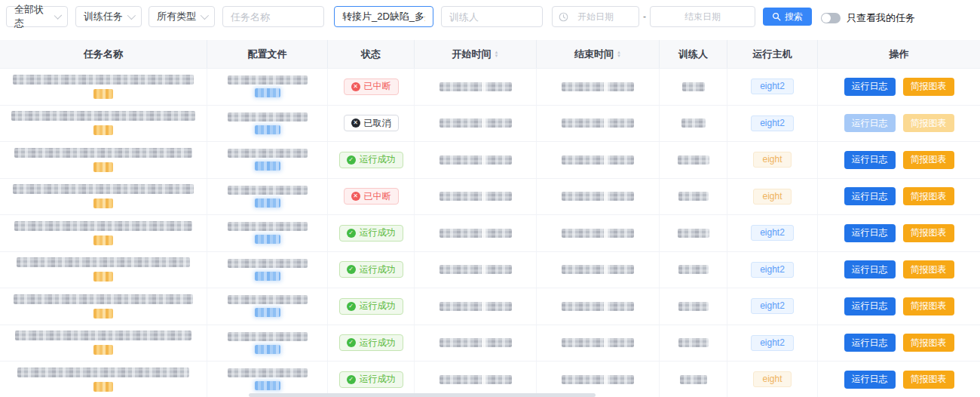  What do you see at coordinates (703, 17) in the screenshot?
I see `end-date-input: 结束日期` at bounding box center [703, 17].